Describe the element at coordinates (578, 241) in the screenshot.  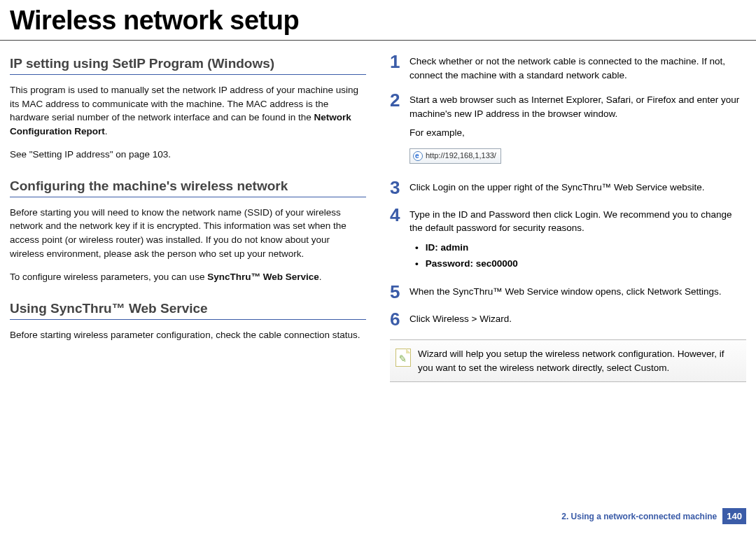
I see `step-body: Type in the ID and Password then click L…` at that location.